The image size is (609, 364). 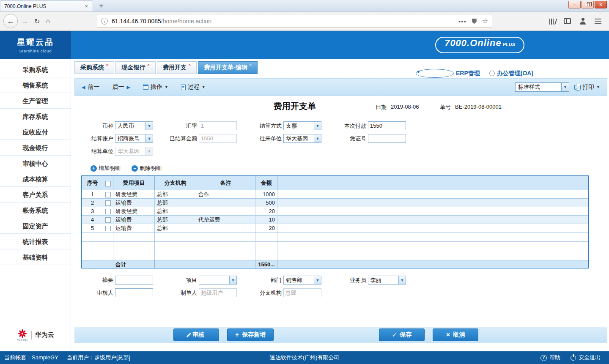 I want to click on right-triangle-icon: ▶, so click(x=128, y=87).